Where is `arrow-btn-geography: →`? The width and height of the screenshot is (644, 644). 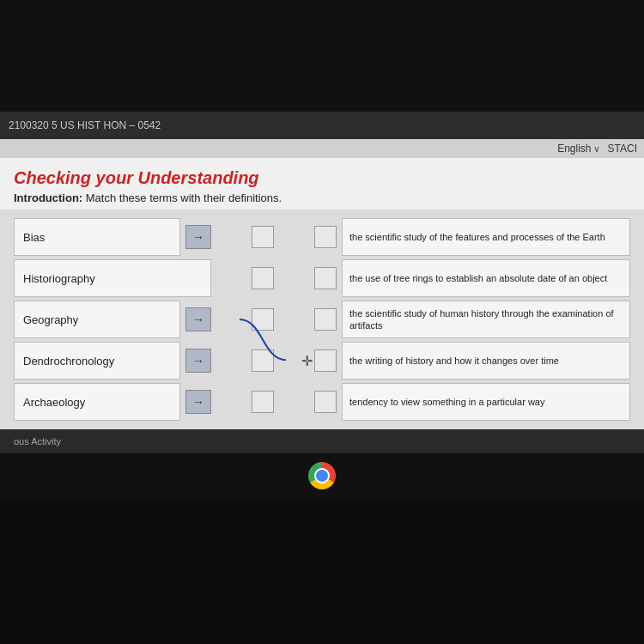 arrow-btn-geography: → is located at coordinates (198, 319).